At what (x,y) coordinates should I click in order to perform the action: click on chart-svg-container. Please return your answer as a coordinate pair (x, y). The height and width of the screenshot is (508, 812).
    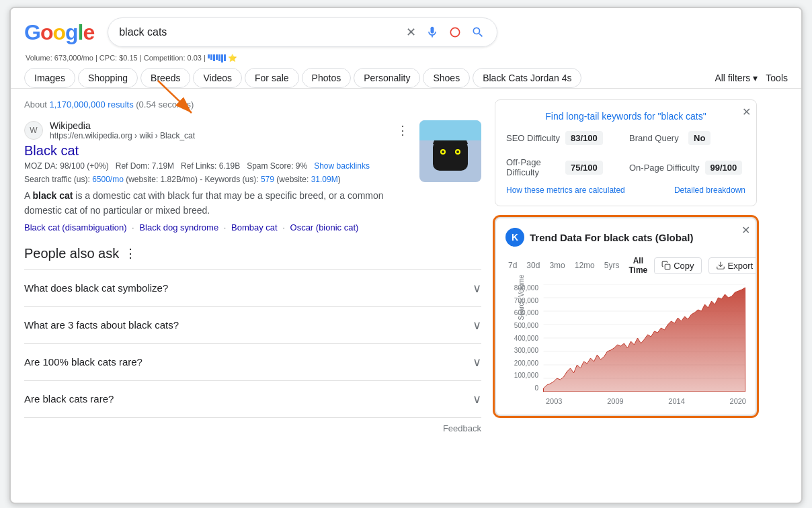
    Looking at the image, I should click on (644, 339).